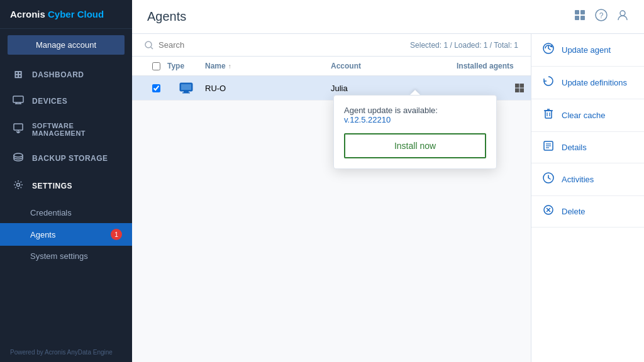 Image resolution: width=644 pixels, height=362 pixels. Describe the element at coordinates (66, 101) in the screenshot. I see `sidebar-item-devices: DEVICES` at that location.